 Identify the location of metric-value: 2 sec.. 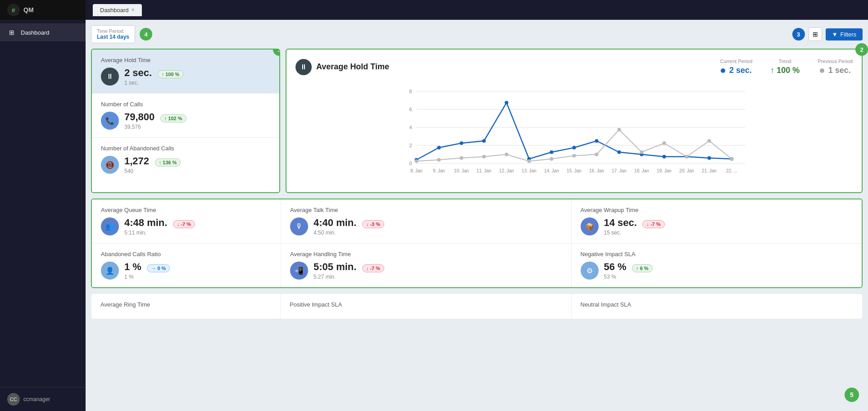
(138, 73).